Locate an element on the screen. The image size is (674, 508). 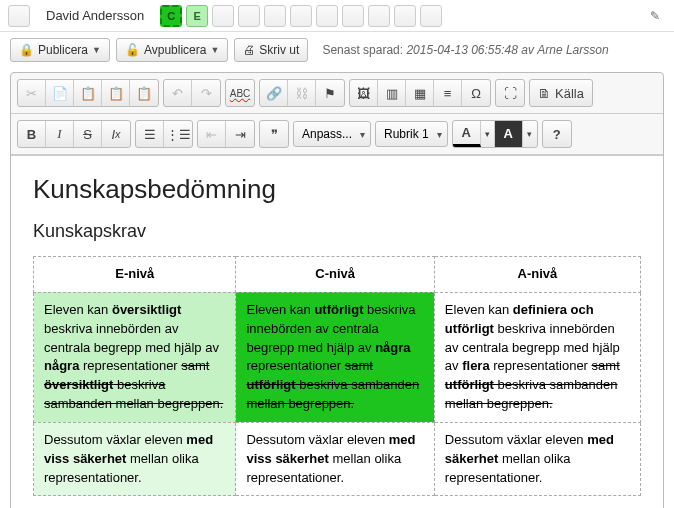
image-icon: 🖼 is located at coordinates (364, 93).